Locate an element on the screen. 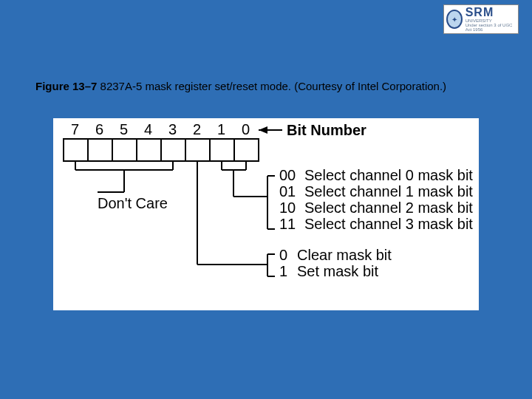 The width and height of the screenshot is (532, 399). university-logo: ✦ SRM UNIVERSITY Under section 3 of UGC … is located at coordinates (481, 19).